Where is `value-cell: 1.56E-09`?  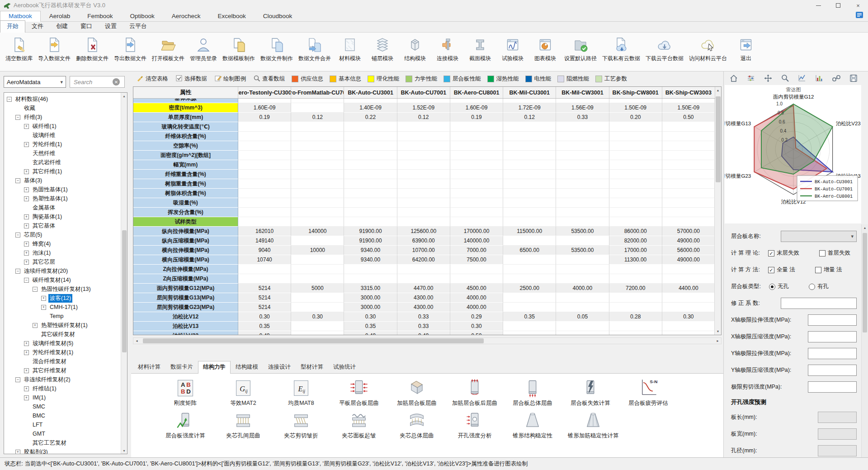 value-cell: 1.56E-09 is located at coordinates (582, 108).